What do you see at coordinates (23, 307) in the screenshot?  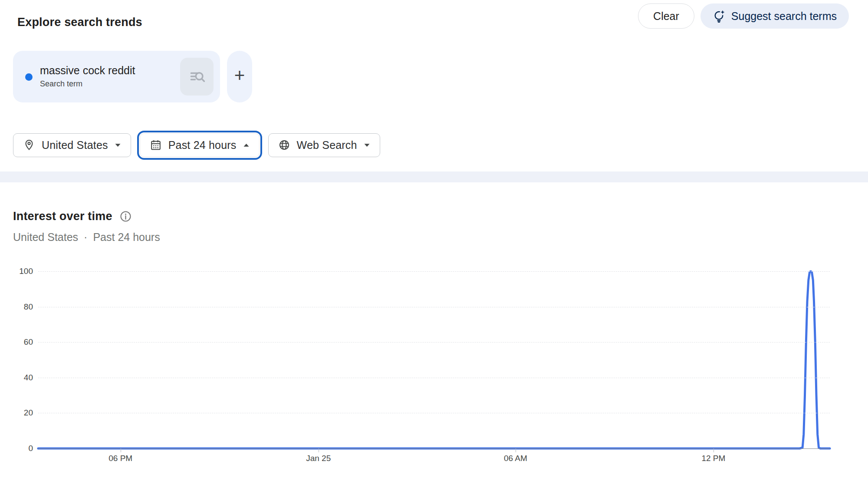 I see `y-axis-label-80: 80` at bounding box center [23, 307].